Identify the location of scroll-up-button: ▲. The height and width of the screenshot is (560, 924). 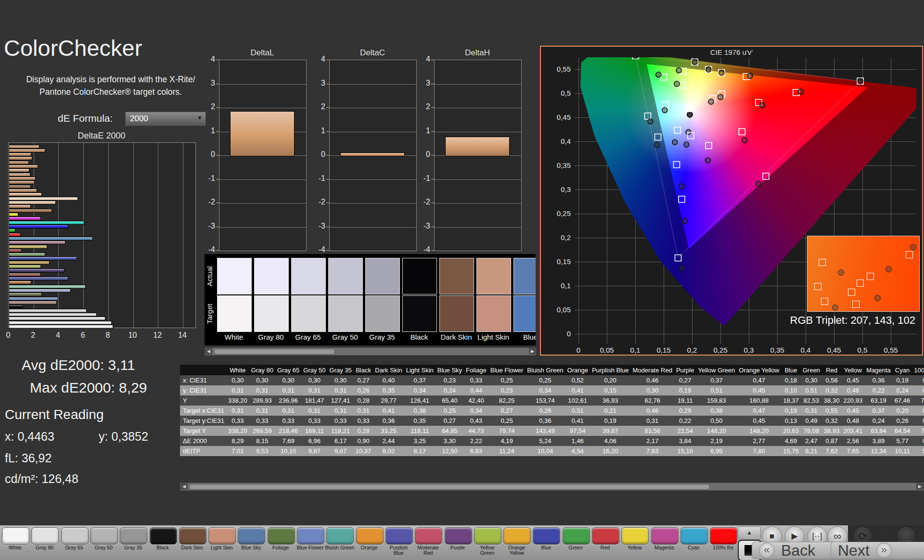
(749, 533).